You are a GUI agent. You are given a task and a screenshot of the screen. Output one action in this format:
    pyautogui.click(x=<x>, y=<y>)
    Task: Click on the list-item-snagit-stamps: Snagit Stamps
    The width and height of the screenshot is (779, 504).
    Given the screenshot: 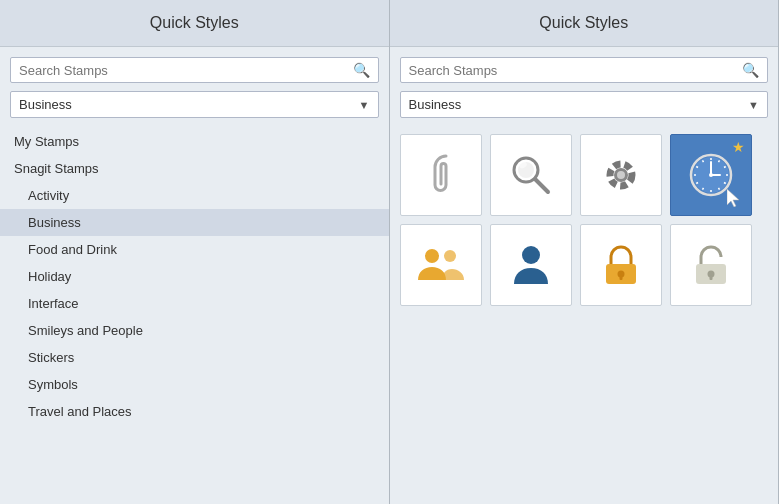 What is the action you would take?
    pyautogui.click(x=194, y=168)
    